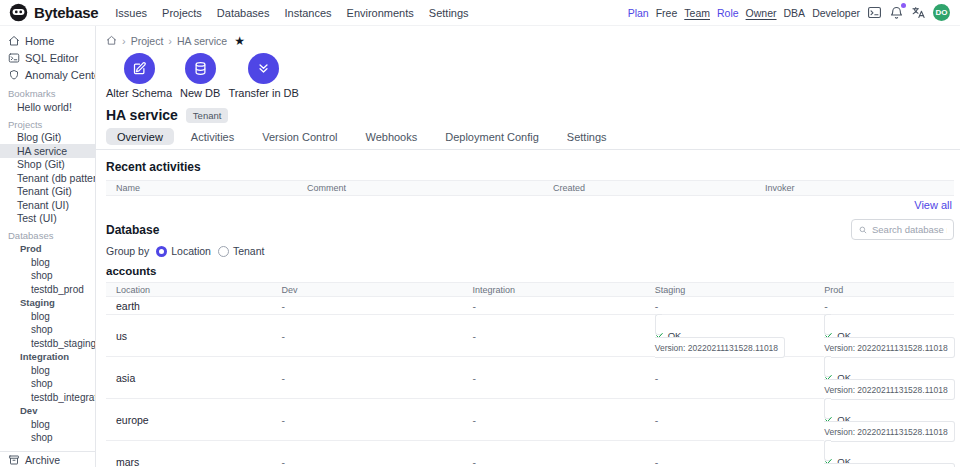 The image size is (960, 467). Describe the element at coordinates (48, 290) in the screenshot. I see `sidebar-db-testdb-prod: testdb_prod` at that location.